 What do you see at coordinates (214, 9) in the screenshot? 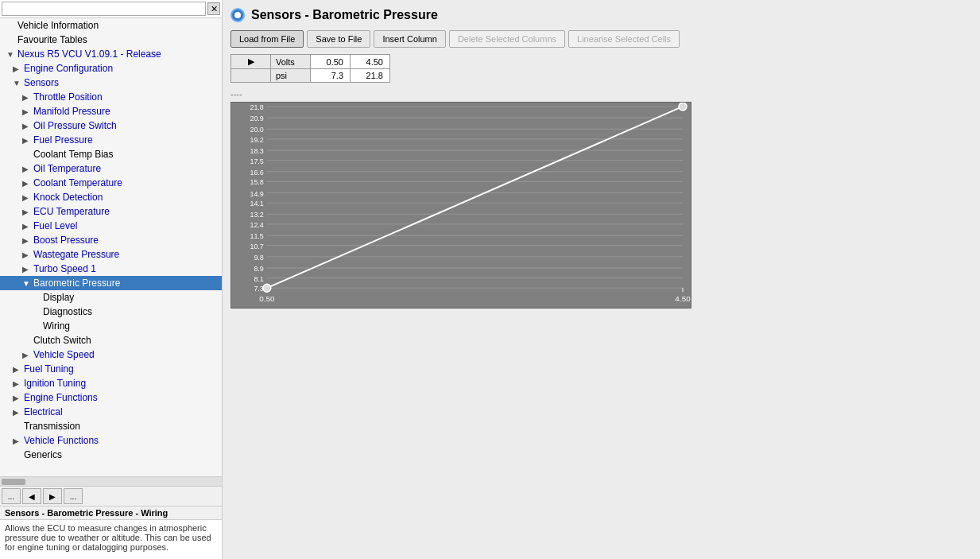
I see `search-close-button: ✕` at bounding box center [214, 9].